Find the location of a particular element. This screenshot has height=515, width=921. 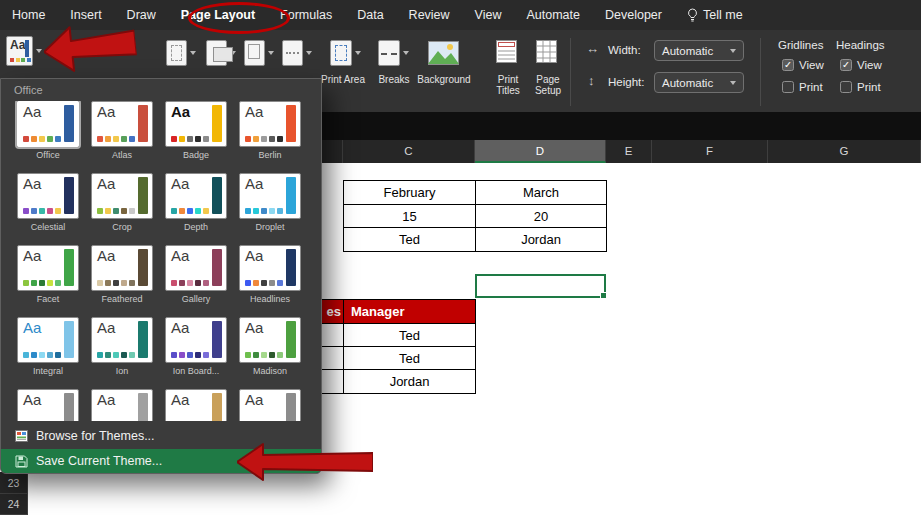

theme-card-integral: Aa is located at coordinates (48, 340).